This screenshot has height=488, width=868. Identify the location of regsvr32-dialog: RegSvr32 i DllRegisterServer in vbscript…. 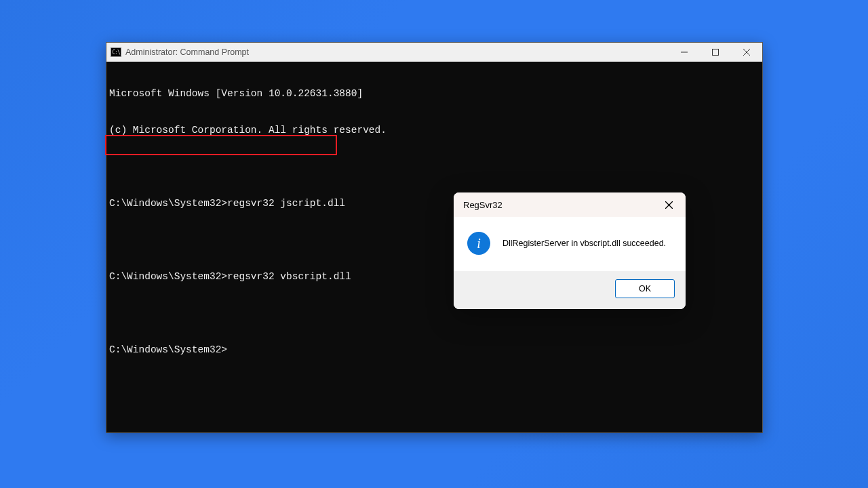
(570, 251).